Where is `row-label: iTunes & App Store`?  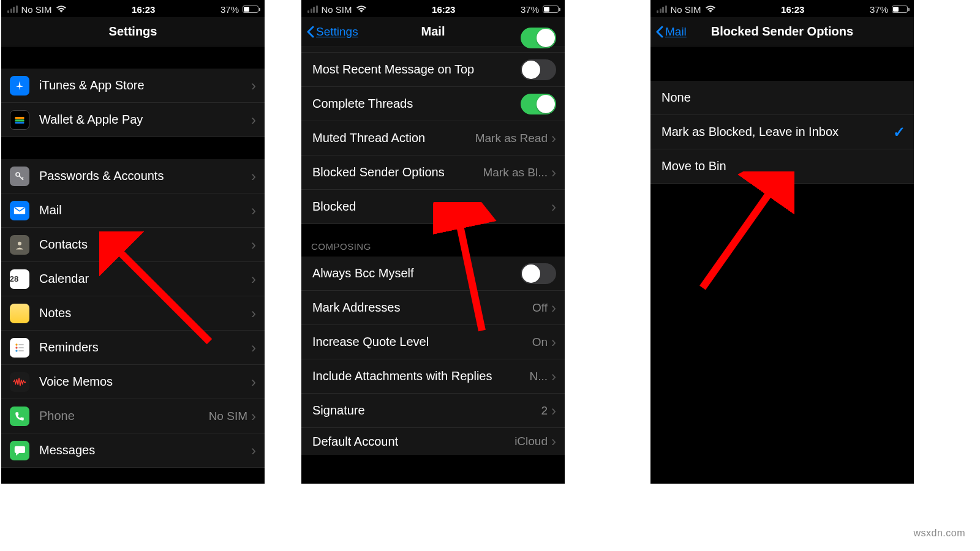
row-label: iTunes & App Store is located at coordinates (92, 86).